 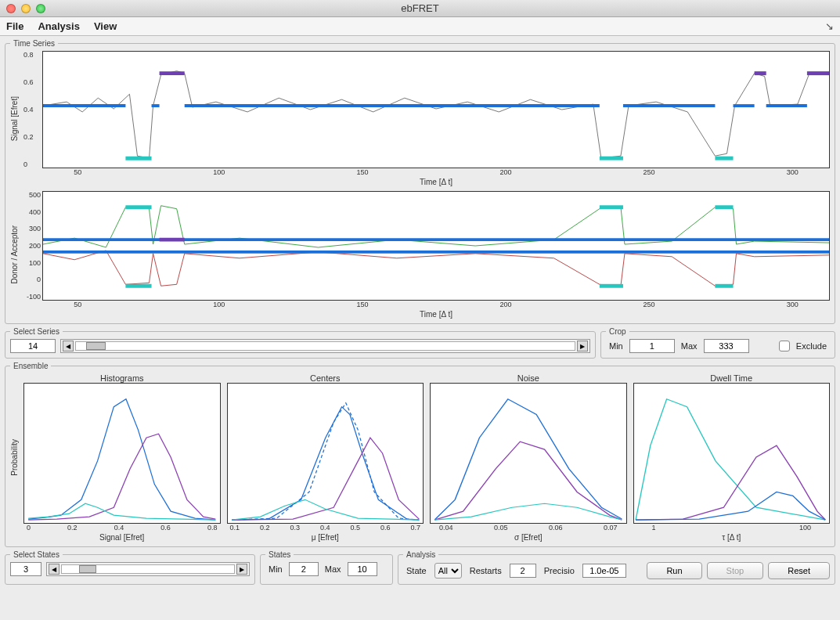 What do you see at coordinates (26, 569) in the screenshot?
I see `states-index-input: 3` at bounding box center [26, 569].